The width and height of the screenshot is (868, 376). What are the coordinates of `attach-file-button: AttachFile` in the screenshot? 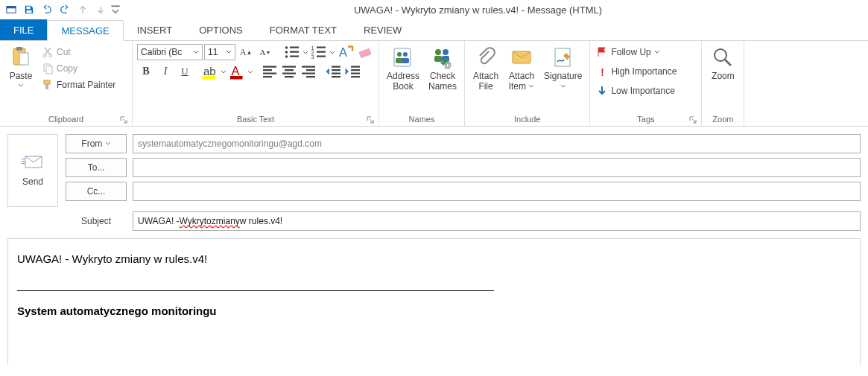 It's located at (486, 68).